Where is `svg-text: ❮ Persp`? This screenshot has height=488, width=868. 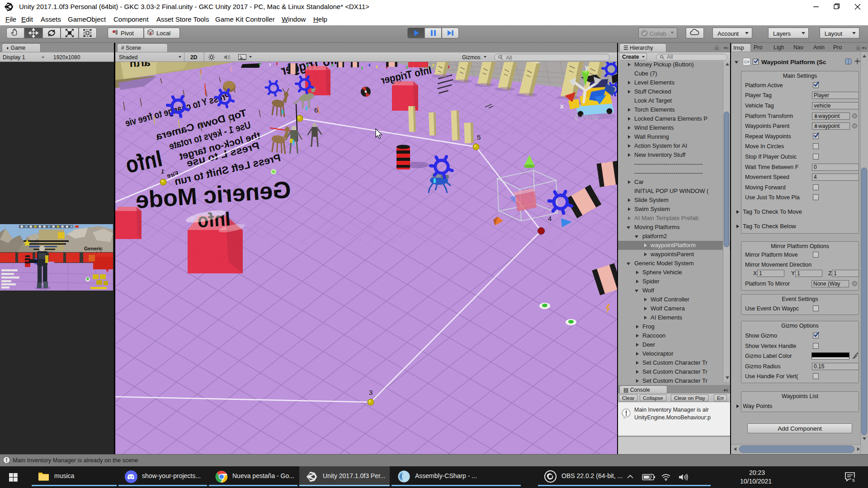 svg-text: ❮ Persp is located at coordinates (586, 117).